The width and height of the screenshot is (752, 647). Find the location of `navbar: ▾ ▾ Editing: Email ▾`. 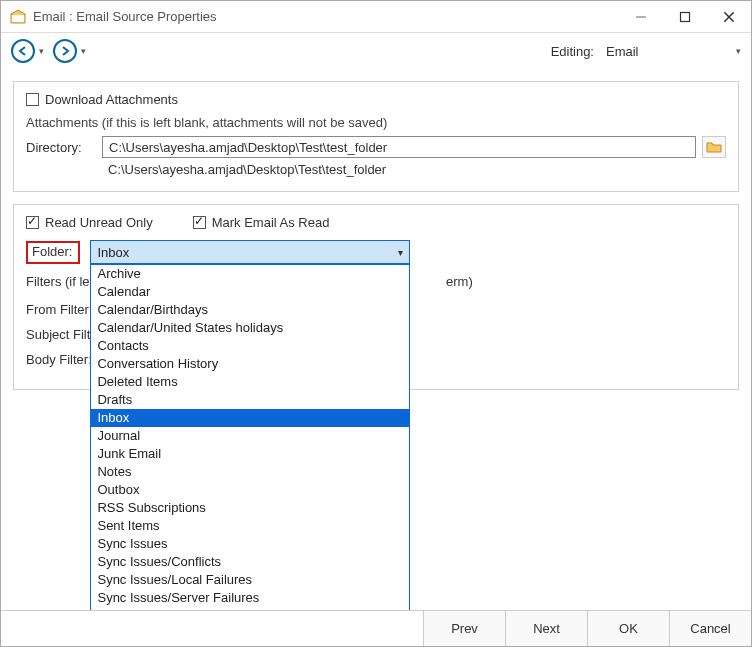

navbar: ▾ ▾ Editing: Email ▾ is located at coordinates (376, 51).